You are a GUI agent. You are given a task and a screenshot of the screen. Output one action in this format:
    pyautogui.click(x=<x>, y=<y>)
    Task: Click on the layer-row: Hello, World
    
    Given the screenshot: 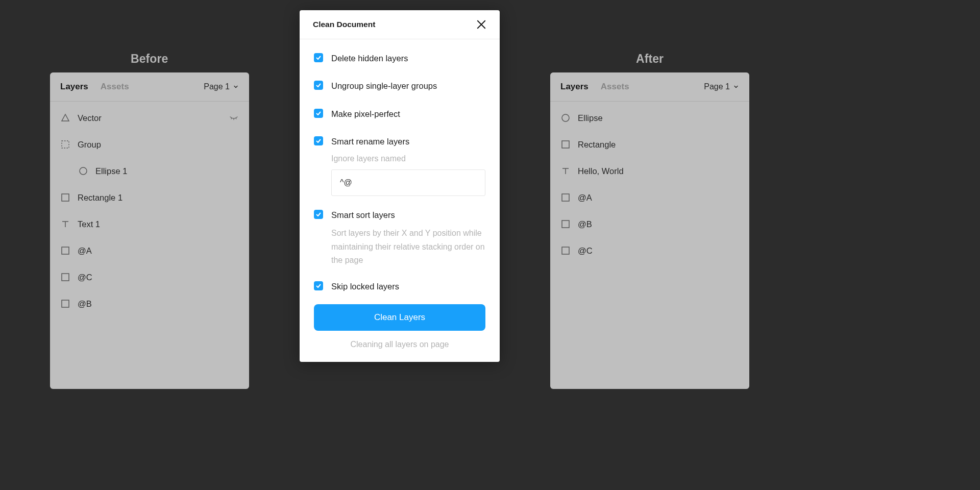 What is the action you would take?
    pyautogui.click(x=650, y=171)
    